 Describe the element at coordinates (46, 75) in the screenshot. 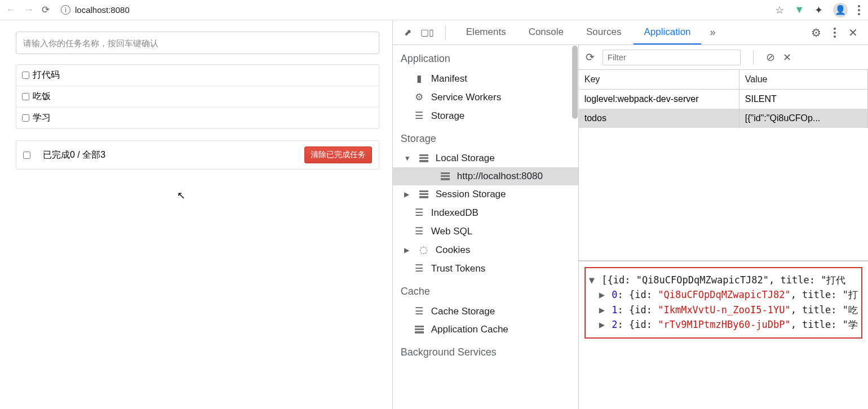

I see `todo-label: 打代码` at that location.